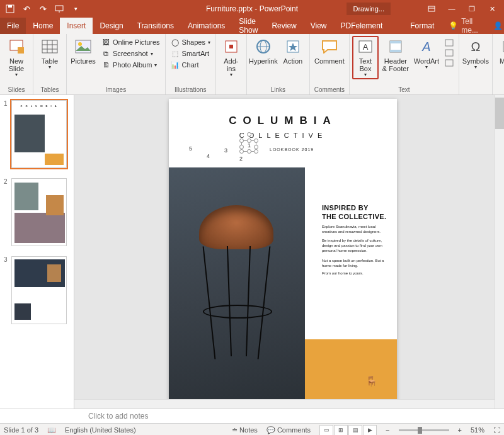 The width and height of the screenshot is (504, 435). Describe the element at coordinates (501, 61) in the screenshot. I see `media-label: Media` at that location.